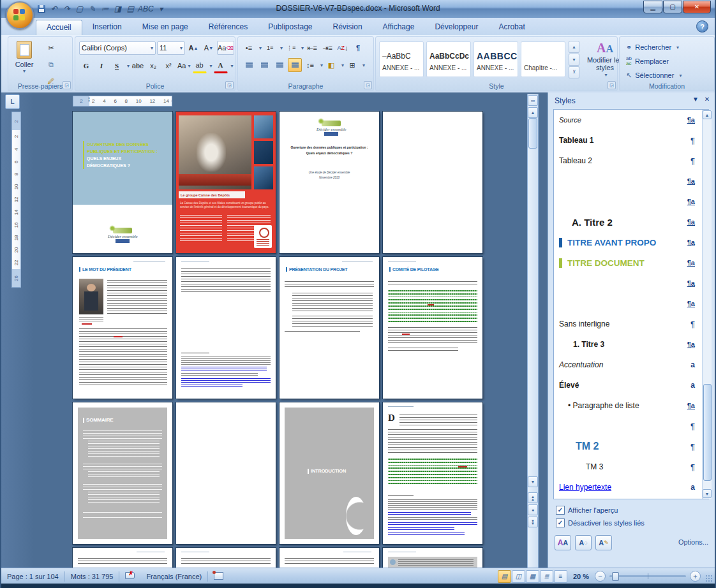 This screenshot has width=716, height=588. What do you see at coordinates (702, 27) in the screenshot?
I see `help-icon: ?` at bounding box center [702, 27].